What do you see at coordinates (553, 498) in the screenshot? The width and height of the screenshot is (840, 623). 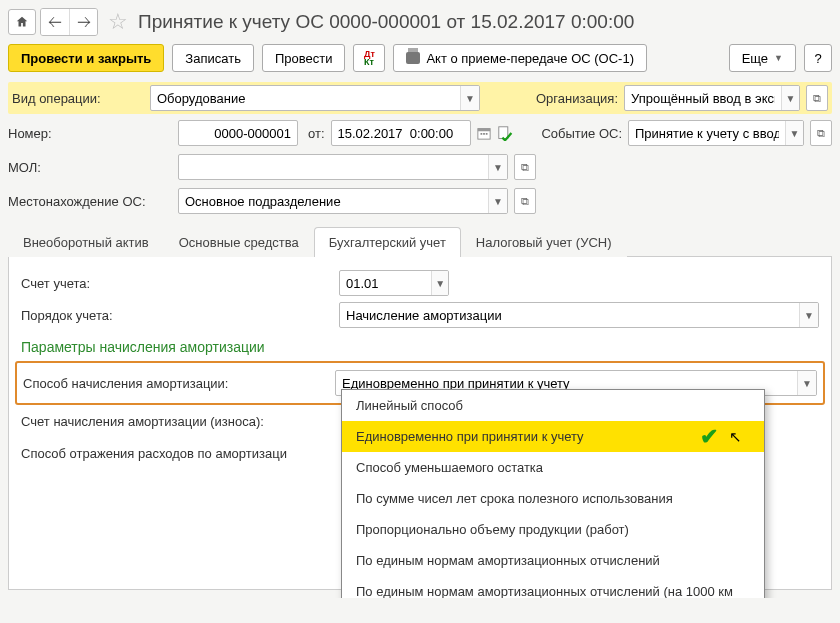 I see `dd-option-sum-years: По сумме чисел лет срока полезного испол…` at bounding box center [553, 498].